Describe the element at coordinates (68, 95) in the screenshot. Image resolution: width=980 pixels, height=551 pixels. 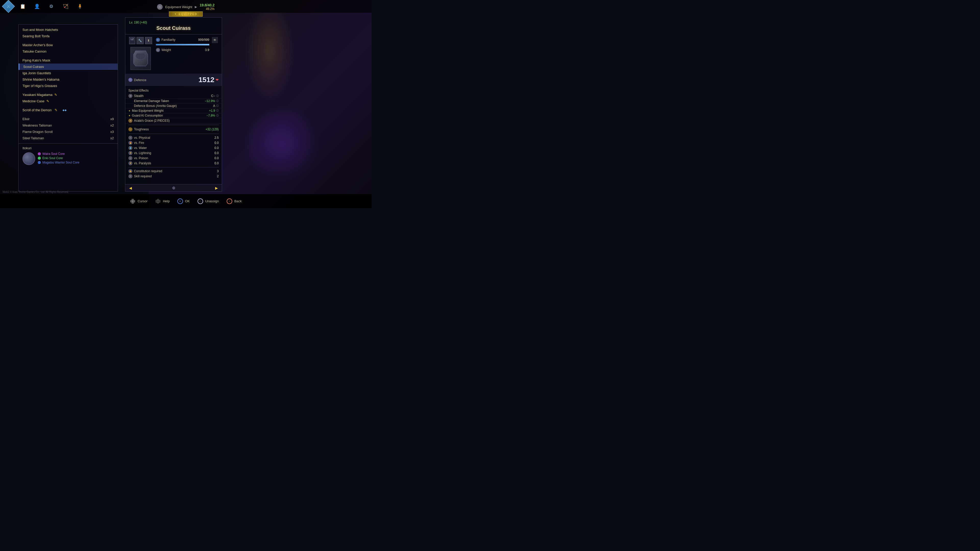
I see `equip-item-yasakani-magatama: Yasakani Magatama ✎` at that location.